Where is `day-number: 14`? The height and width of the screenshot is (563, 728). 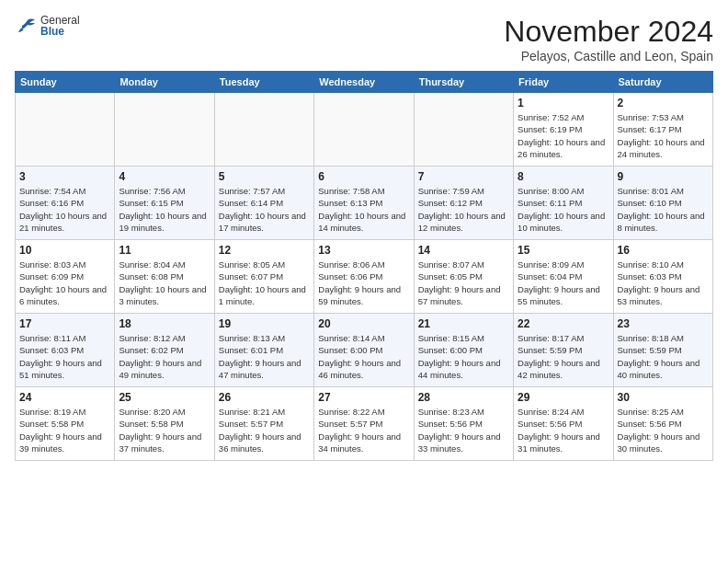 day-number: 14 is located at coordinates (463, 250).